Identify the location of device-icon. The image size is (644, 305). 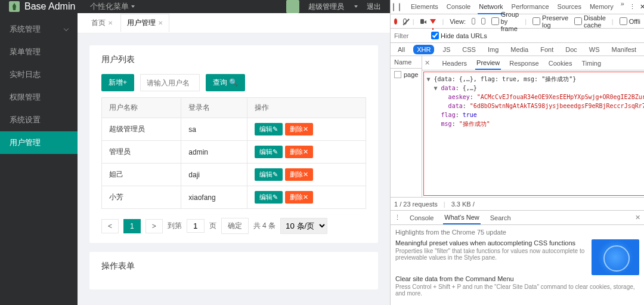
(400, 7).